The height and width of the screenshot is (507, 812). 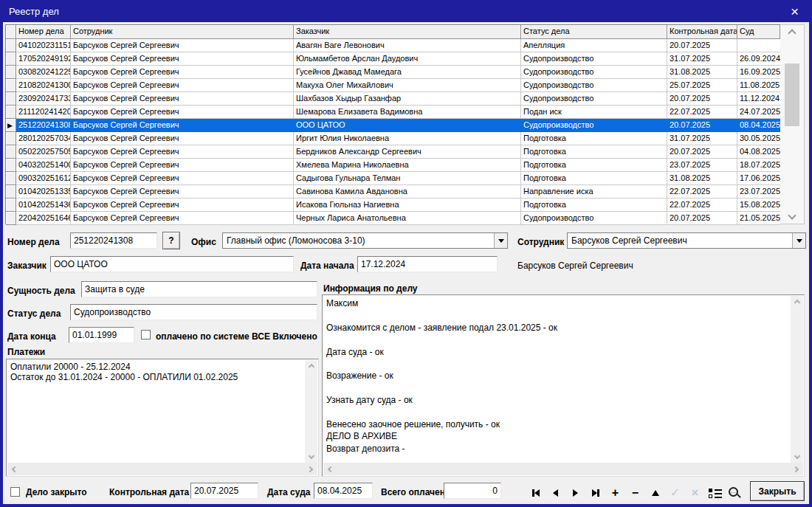 What do you see at coordinates (759, 32) in the screenshot?
I see `table-header-court: Суд` at bounding box center [759, 32].